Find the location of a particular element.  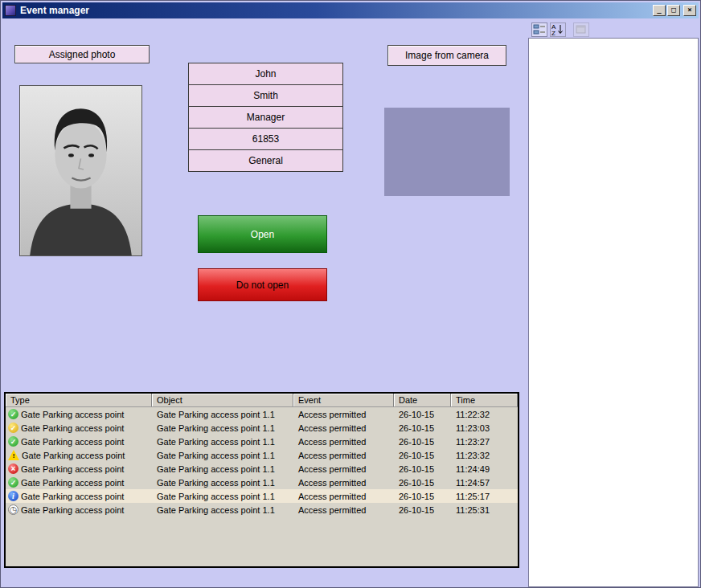

table-body: Gate Parking access point Gate Parking a… is located at coordinates (262, 462).